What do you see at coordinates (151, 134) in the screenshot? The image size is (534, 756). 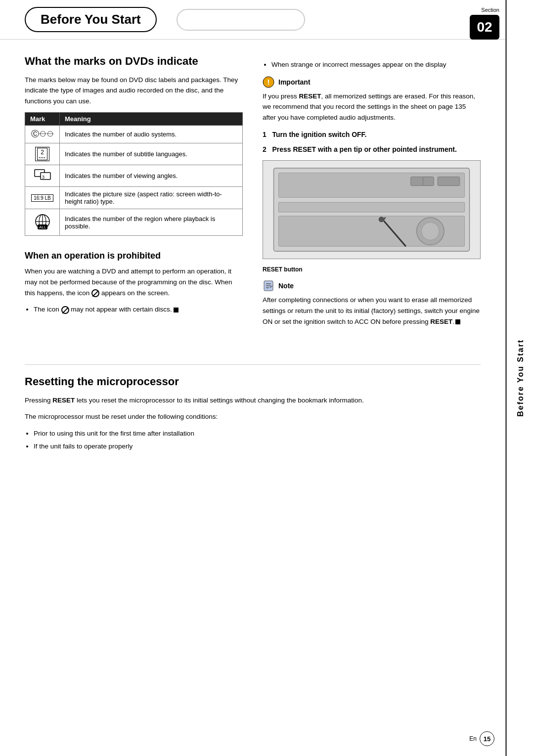 I see `mark-audio-meaning: Indicates the number of audio systems.` at bounding box center [151, 134].